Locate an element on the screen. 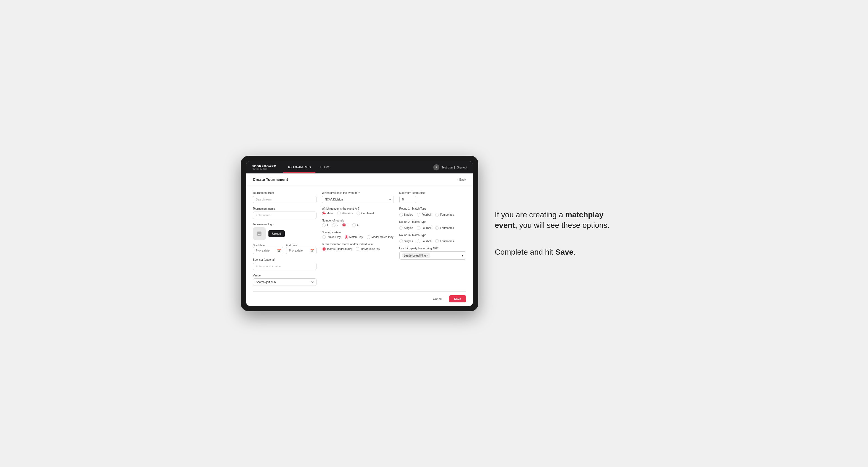 This screenshot has height=467, width=868. tournament-name-label: Tournament name is located at coordinates (285, 209).